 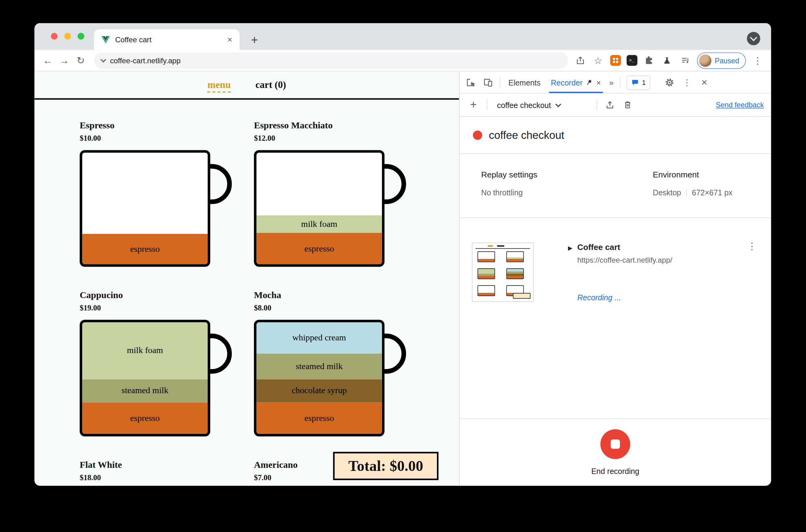 What do you see at coordinates (542, 105) in the screenshot?
I see `recording-select: coffee checkout` at bounding box center [542, 105].